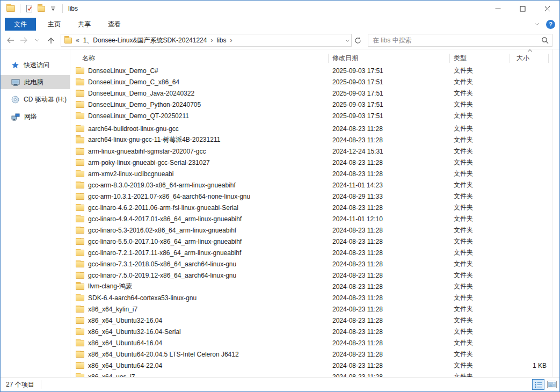 The image size is (560, 392). I want to click on file-name-cell: DonseeLinux_Demo_Python-20240705, so click(200, 105).